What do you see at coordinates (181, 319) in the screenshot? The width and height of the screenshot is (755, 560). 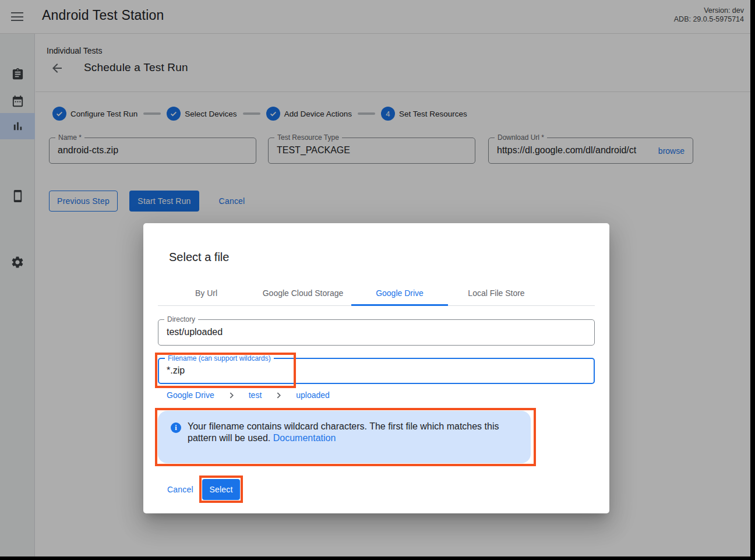 I see `directory-label: Directory` at bounding box center [181, 319].